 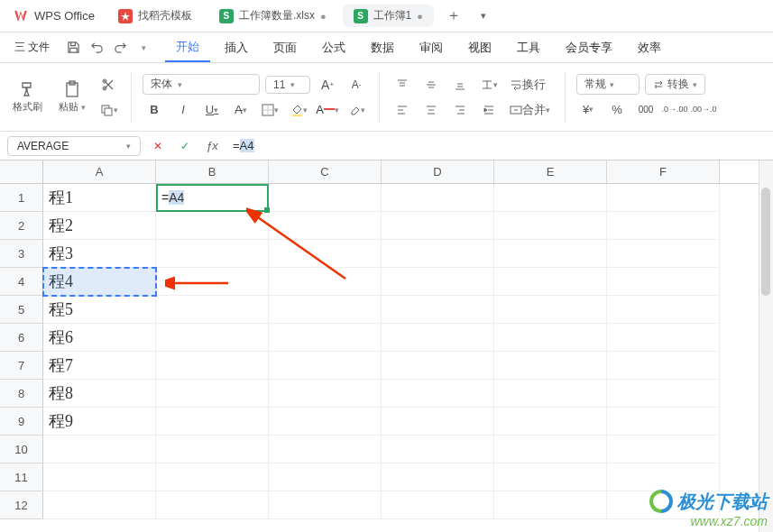 I want to click on column-header-d: D, so click(x=438, y=171).